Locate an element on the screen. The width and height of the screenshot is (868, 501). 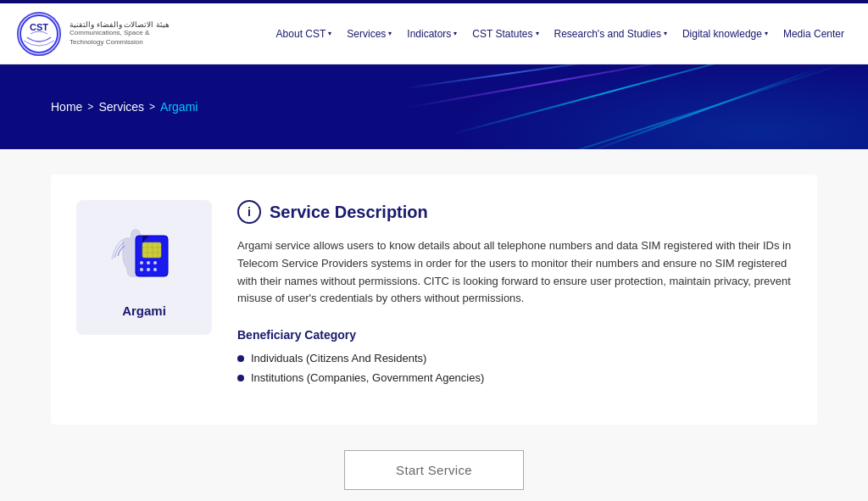
nav-media-center: Media Center is located at coordinates (814, 34).